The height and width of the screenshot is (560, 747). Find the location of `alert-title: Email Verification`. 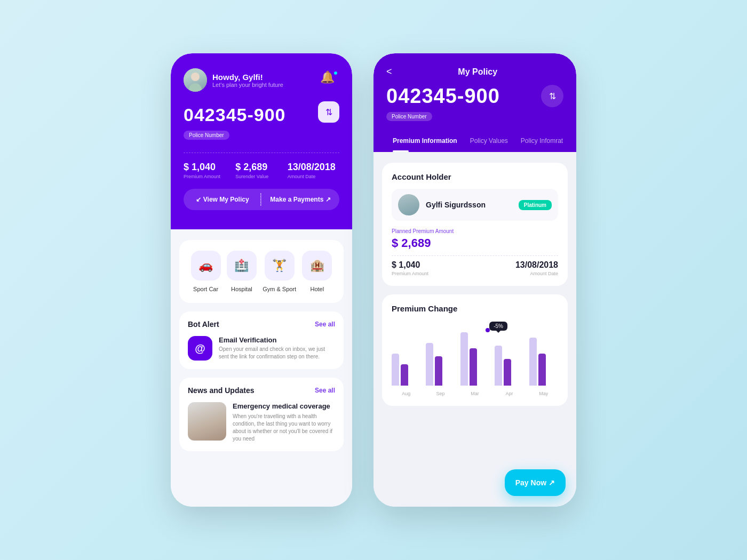

alert-title: Email Verification is located at coordinates (277, 340).